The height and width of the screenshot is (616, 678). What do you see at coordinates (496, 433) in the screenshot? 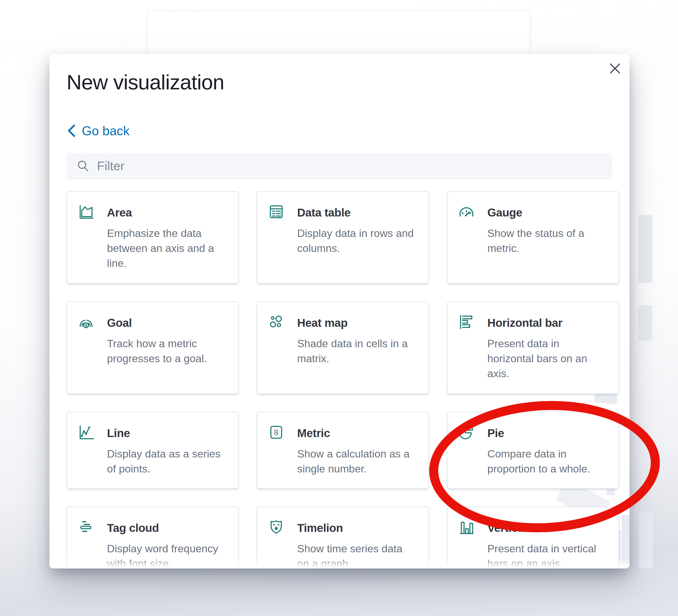
I see `viz-card-title: Pie` at bounding box center [496, 433].